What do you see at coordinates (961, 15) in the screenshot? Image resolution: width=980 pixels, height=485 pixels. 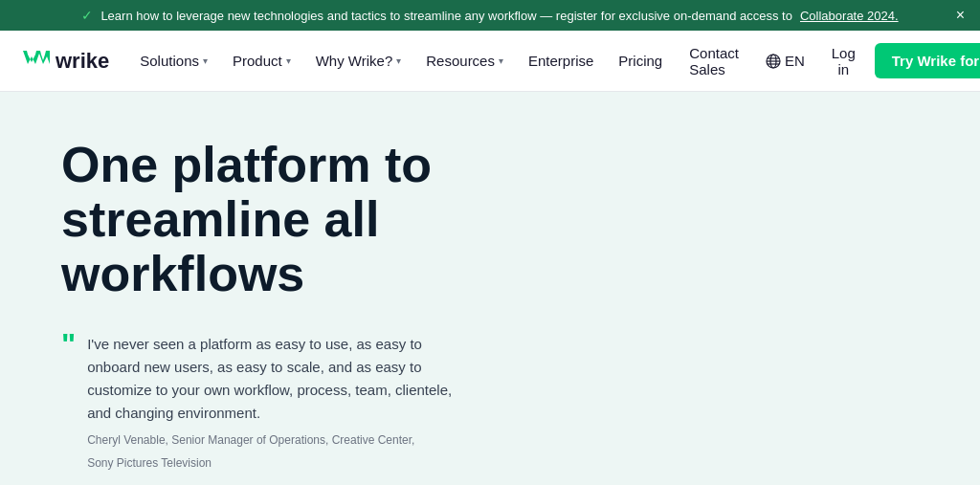 I see `banner-close-button: ×` at bounding box center [961, 15].